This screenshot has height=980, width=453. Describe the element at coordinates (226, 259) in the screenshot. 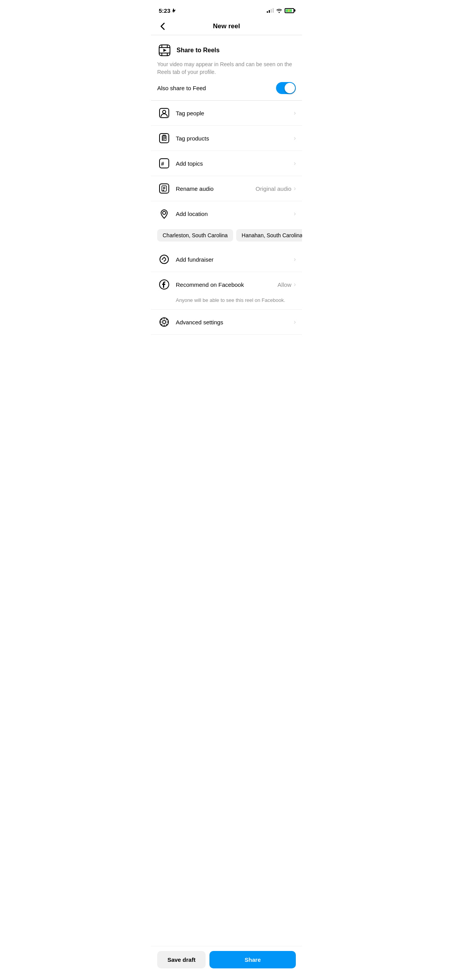

I see `add-fundraiser-item: Add fundraiser ›` at that location.